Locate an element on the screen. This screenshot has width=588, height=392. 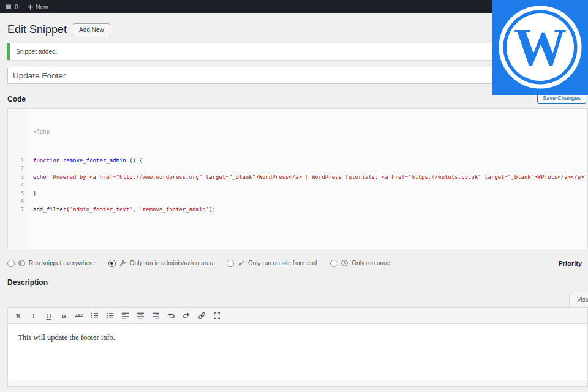
code-line-content: function remove_footer_admin () { is located at coordinates (310, 160).